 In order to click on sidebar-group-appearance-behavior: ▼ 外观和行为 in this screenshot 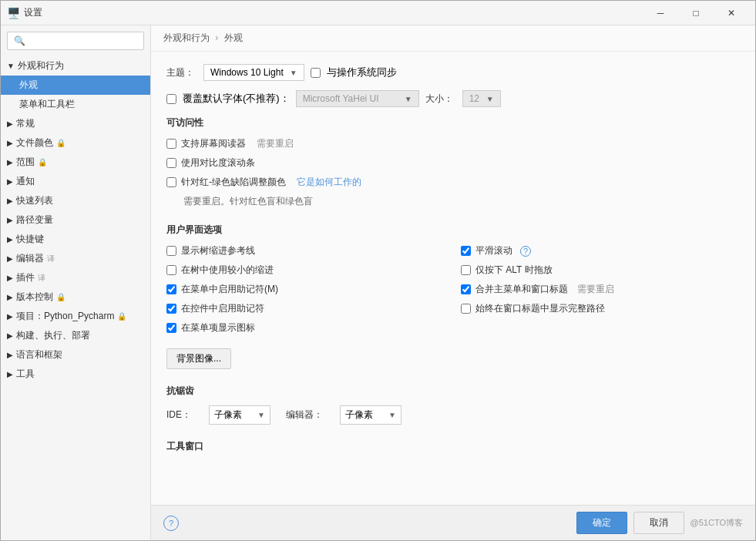, I will do `click(76, 66)`.